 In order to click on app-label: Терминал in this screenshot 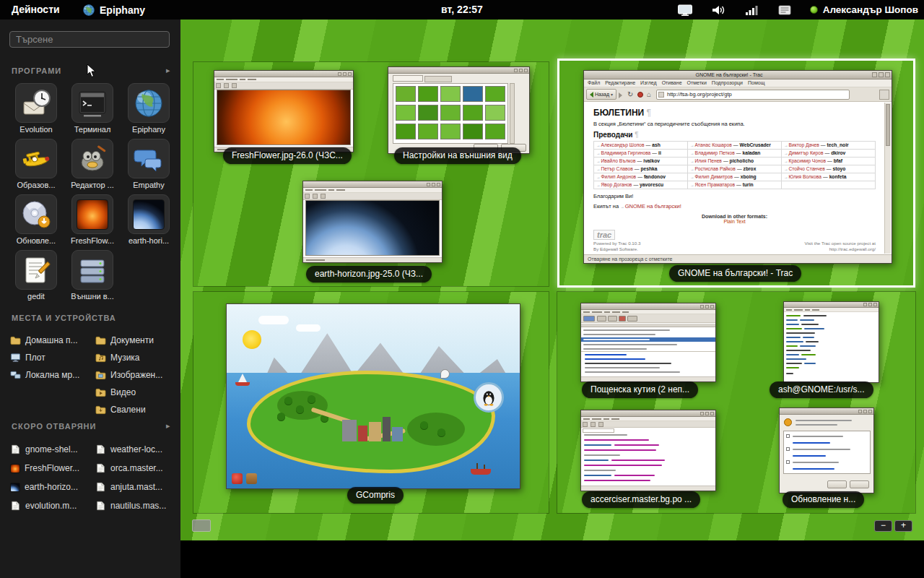, I will do `click(92, 129)`.